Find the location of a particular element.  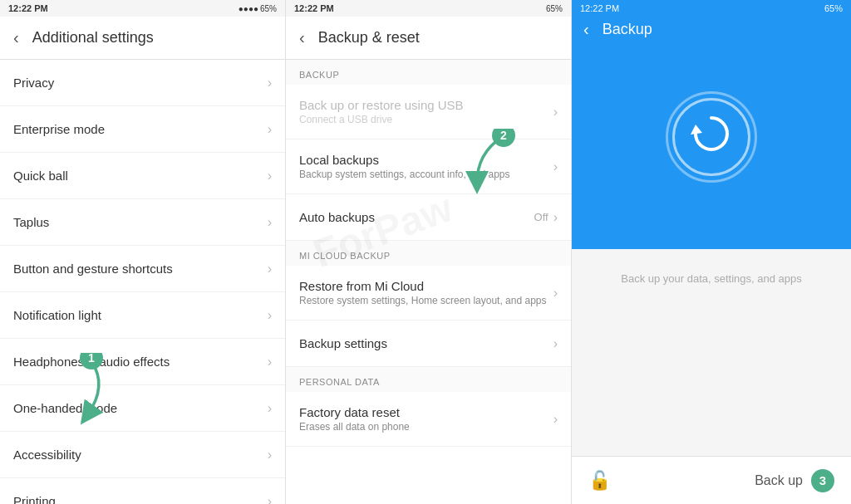

settings-item-enterprise: Enterprise mode › is located at coordinates (143, 130).